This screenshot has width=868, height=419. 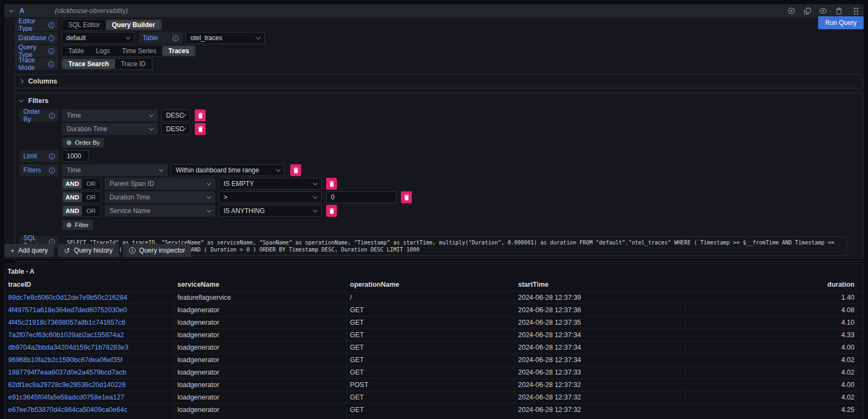 What do you see at coordinates (115, 170) in the screenshot?
I see `filter-field-select: Time` at bounding box center [115, 170].